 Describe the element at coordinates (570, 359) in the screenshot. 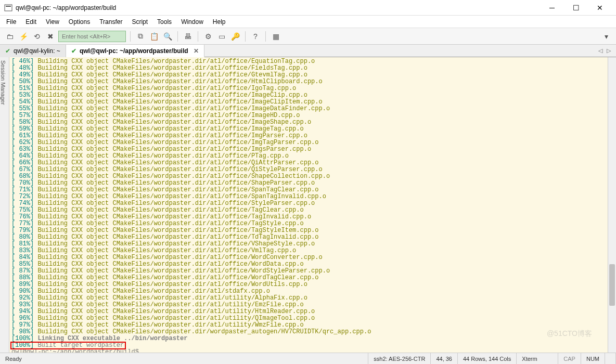

I see `status-cap: CAP` at that location.